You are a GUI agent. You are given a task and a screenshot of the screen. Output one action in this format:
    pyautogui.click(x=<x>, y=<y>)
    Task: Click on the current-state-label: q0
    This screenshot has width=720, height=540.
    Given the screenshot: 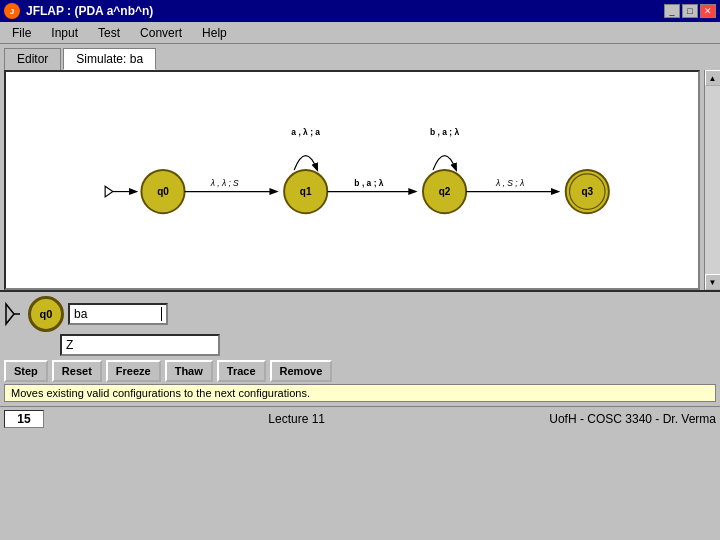 What is the action you would take?
    pyautogui.click(x=46, y=314)
    